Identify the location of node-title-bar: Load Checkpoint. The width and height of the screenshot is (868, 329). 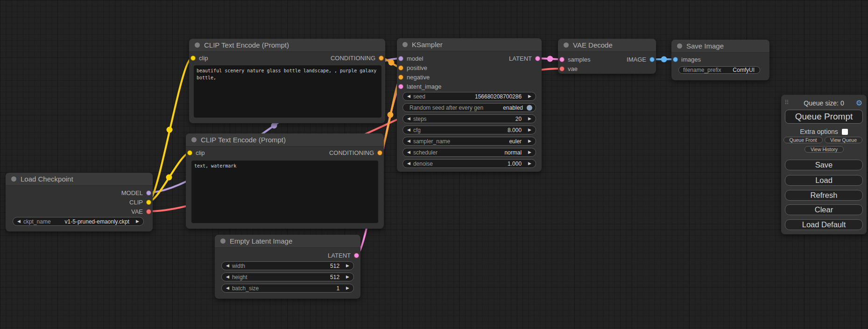
(79, 179).